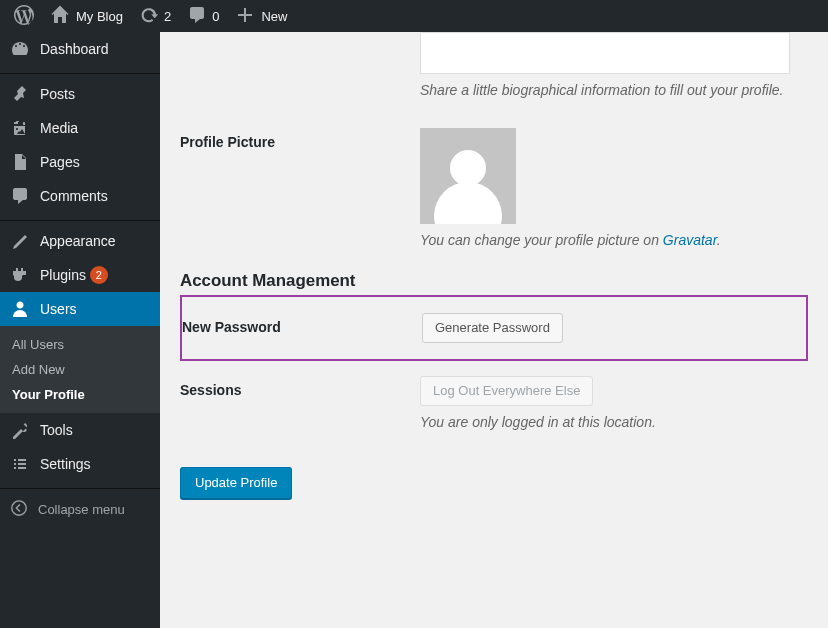 The image size is (828, 628). Describe the element at coordinates (82, 510) in the screenshot. I see `collapse-label: Collapse menu` at that location.